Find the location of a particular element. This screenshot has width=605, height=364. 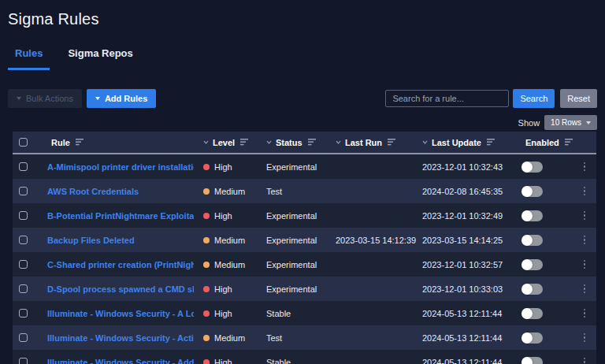

rule-name-link: A-Mimispool printer driver installation … is located at coordinates (121, 167).